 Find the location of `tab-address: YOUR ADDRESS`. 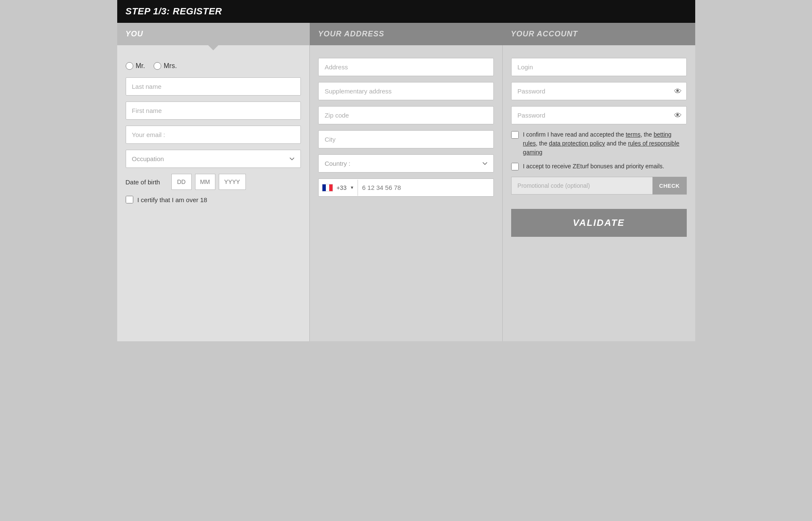

tab-address: YOUR ADDRESS is located at coordinates (406, 34).